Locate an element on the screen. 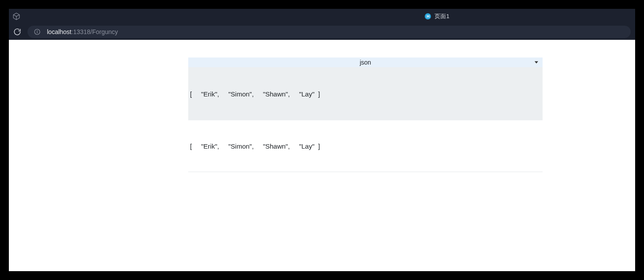 The image size is (644, 280). chevron-down-icon is located at coordinates (536, 63).